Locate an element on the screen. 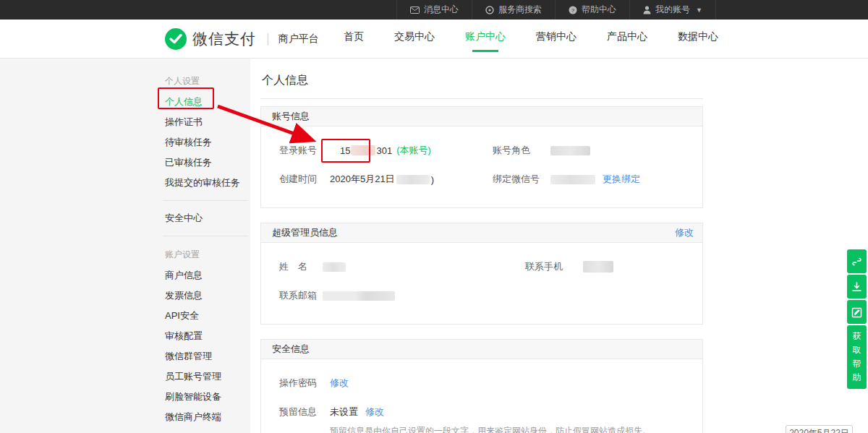  sidebar-item-review-config: 审核配置 is located at coordinates (208, 336).